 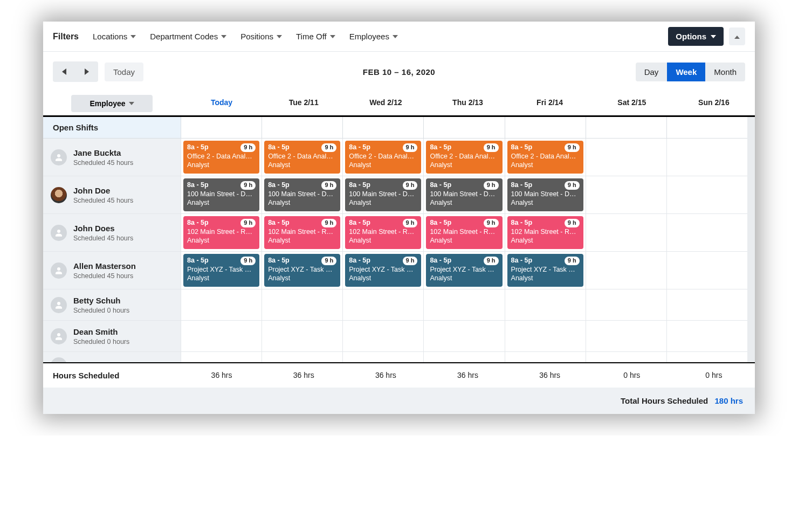 What do you see at coordinates (112, 271) in the screenshot?
I see `employee-cell: Allen MastersonScheduled 45 hours` at bounding box center [112, 271].